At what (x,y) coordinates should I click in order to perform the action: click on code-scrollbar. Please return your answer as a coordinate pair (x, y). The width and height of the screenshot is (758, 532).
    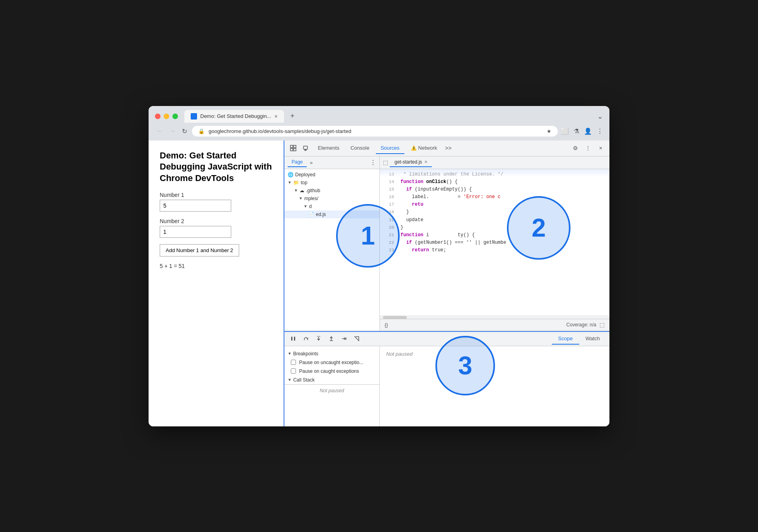
    Looking at the image, I should click on (495, 317).